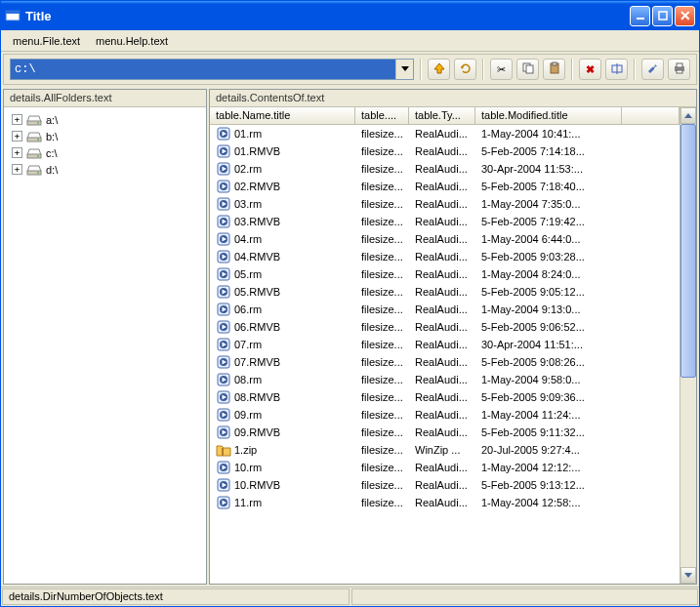  I want to click on table-row: 06.RMVBfilesize...RealAudi...5-Feb-2005 …, so click(445, 327).